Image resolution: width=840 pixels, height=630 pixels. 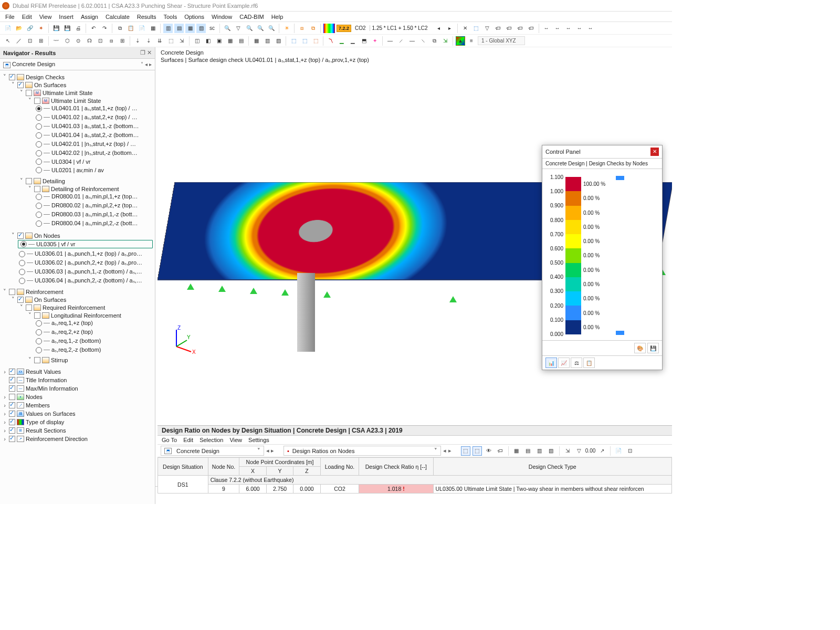 I want to click on grid4-icon: ▧, so click(x=551, y=451).